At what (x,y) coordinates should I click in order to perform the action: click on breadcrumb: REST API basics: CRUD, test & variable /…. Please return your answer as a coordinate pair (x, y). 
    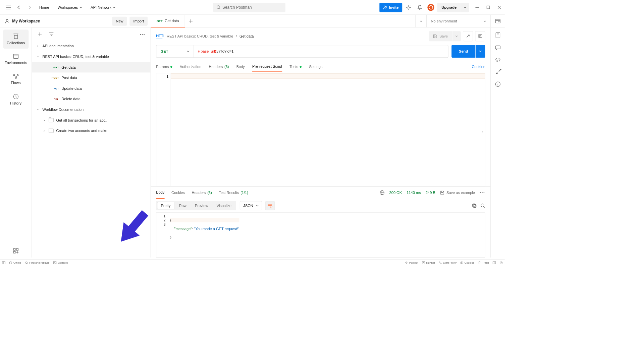
    Looking at the image, I should click on (210, 36).